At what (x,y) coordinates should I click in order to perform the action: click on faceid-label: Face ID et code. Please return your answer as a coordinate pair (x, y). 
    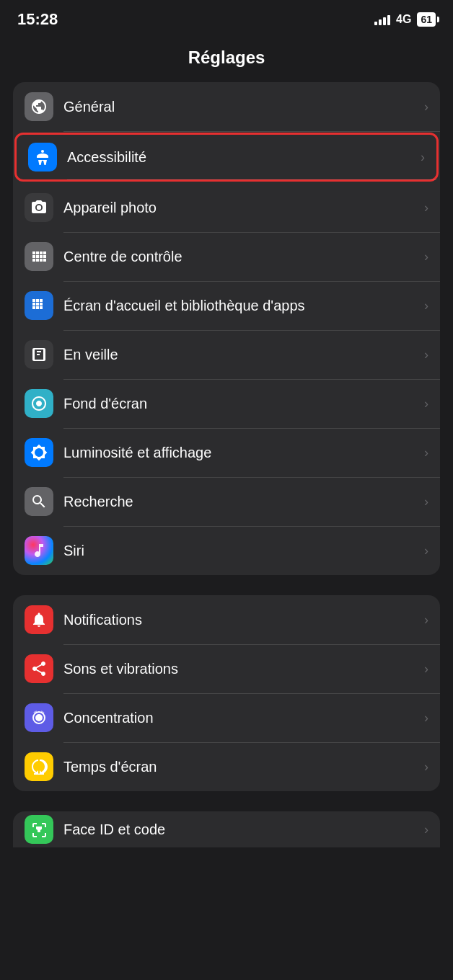
    Looking at the image, I should click on (241, 829).